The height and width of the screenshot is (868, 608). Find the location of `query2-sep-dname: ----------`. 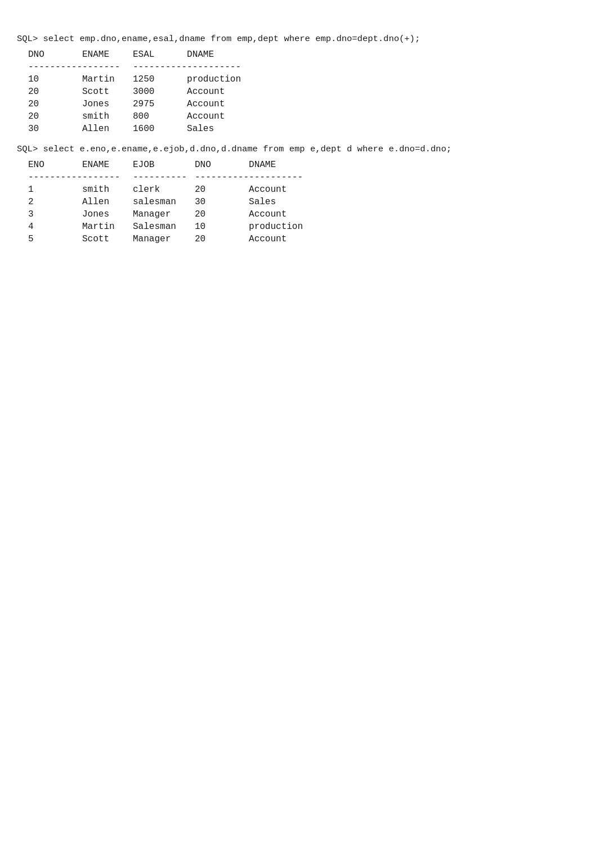

query2-sep-dname: ---------- is located at coordinates (283, 177).